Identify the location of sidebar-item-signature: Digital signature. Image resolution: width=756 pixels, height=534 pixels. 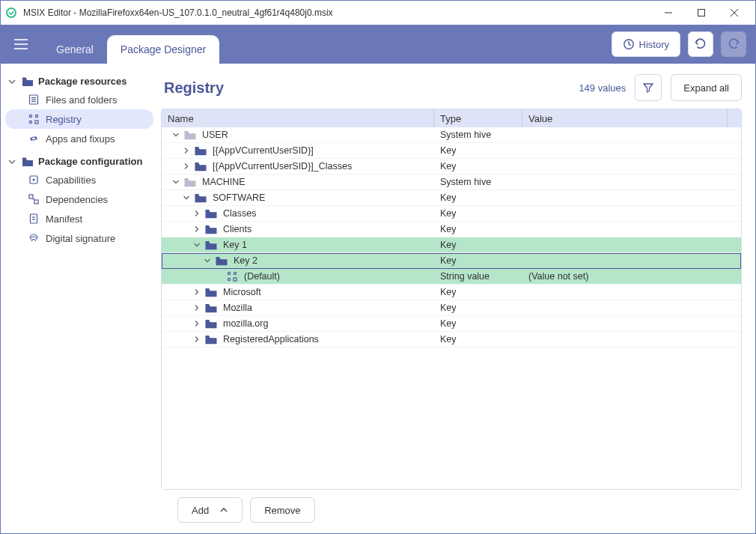
(79, 238).